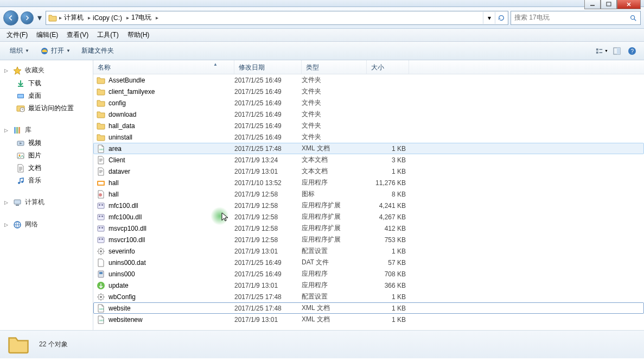 This screenshot has width=644, height=361. Describe the element at coordinates (47, 84) in the screenshot. I see `sidebar-item-downloads: 下载` at that location.